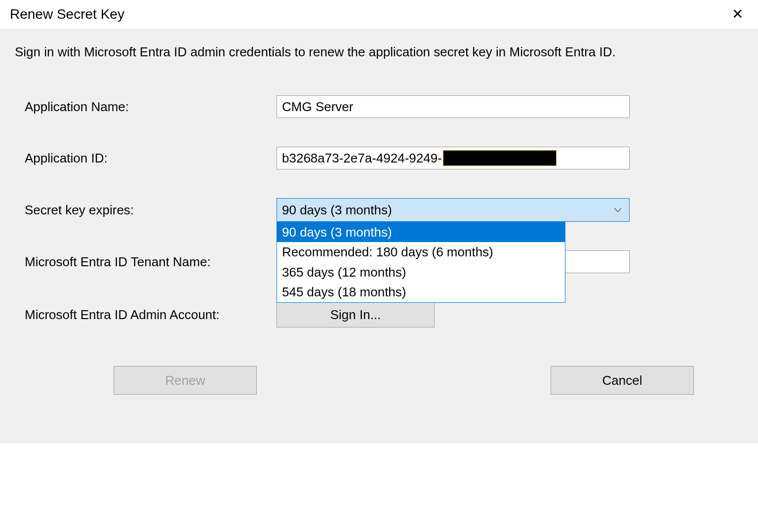  Describe the element at coordinates (421, 252) in the screenshot. I see `dropdown-option-180-days: Recommended: 180 days (6 months)` at that location.